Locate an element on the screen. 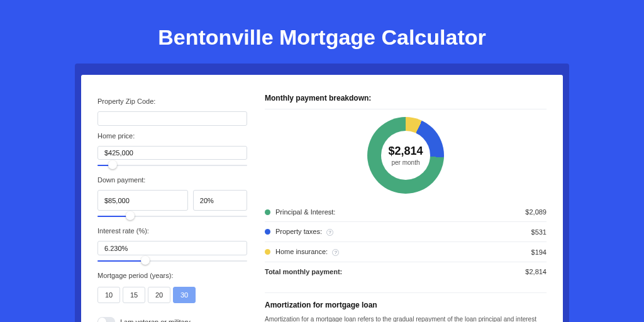 Image resolution: width=644 pixels, height=322 pixels. row-label: Home insurance: ? is located at coordinates (404, 252).